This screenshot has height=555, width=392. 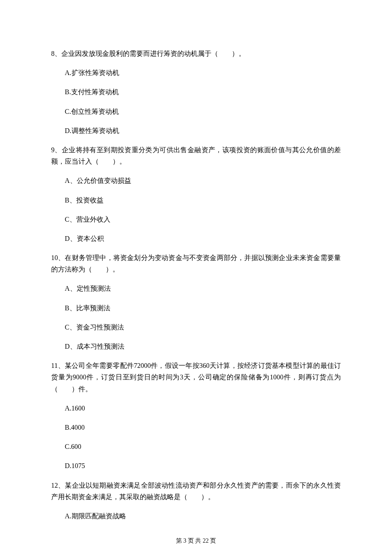 I want to click on question-option: C、资金习性预测法, so click(x=203, y=327).